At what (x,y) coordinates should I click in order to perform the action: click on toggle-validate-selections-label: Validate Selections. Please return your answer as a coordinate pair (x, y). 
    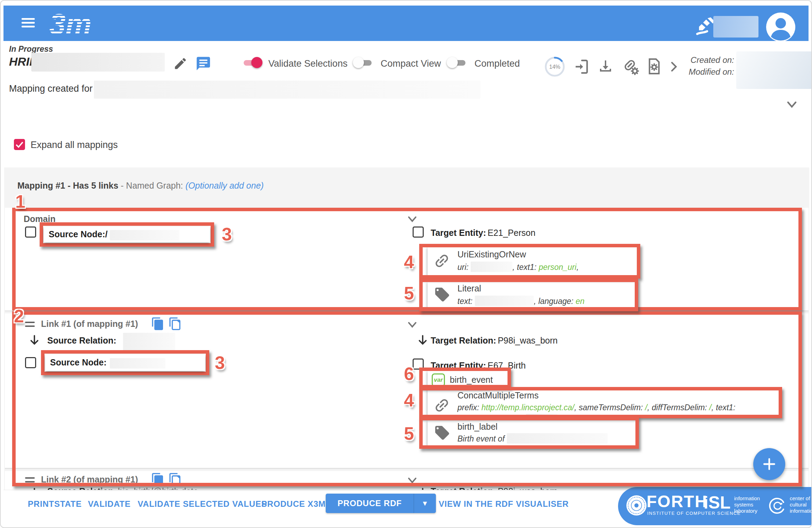
    Looking at the image, I should click on (308, 64).